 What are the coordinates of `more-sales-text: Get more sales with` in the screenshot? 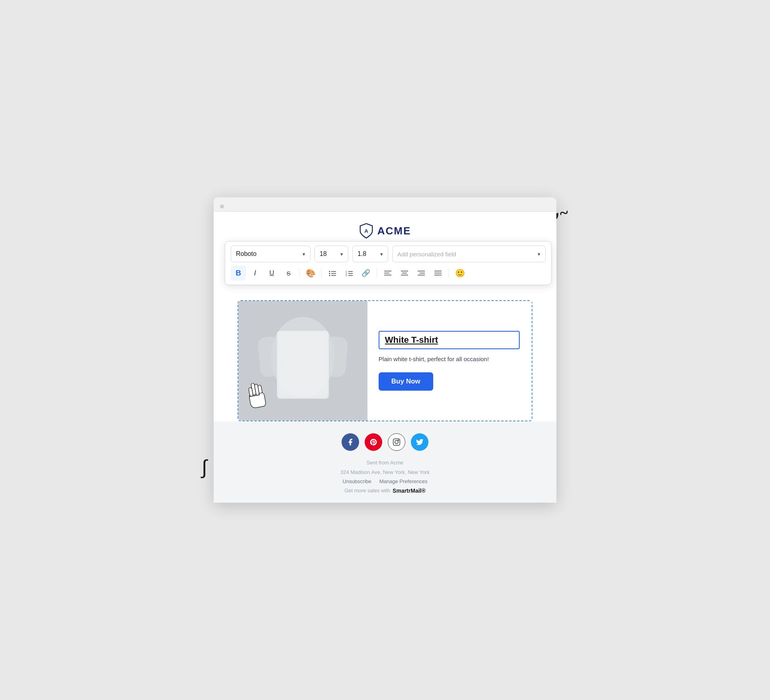 It's located at (367, 490).